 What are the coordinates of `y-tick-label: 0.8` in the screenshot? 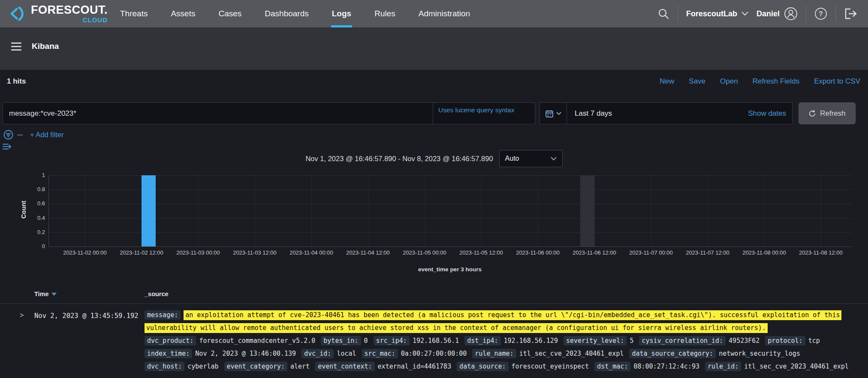 It's located at (34, 189).